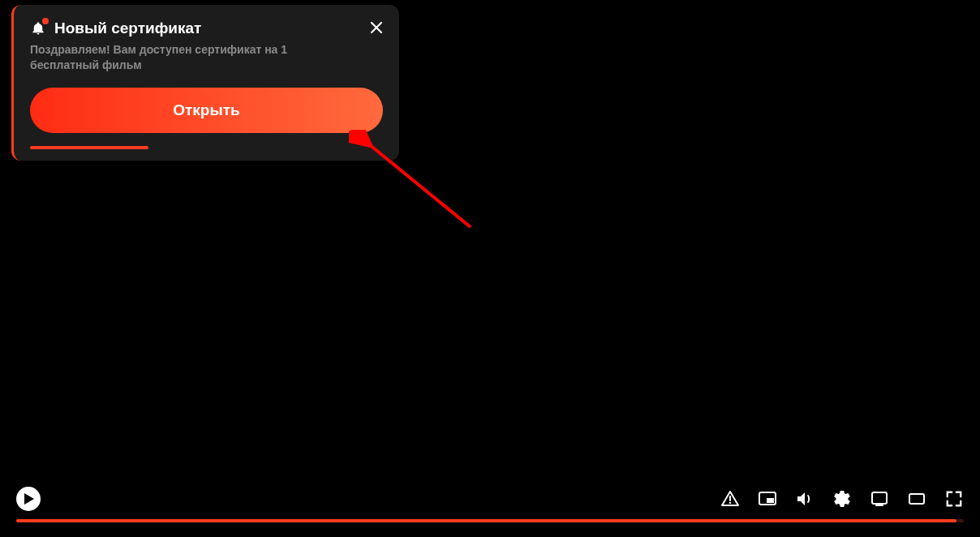  I want to click on pip-icon, so click(767, 499).